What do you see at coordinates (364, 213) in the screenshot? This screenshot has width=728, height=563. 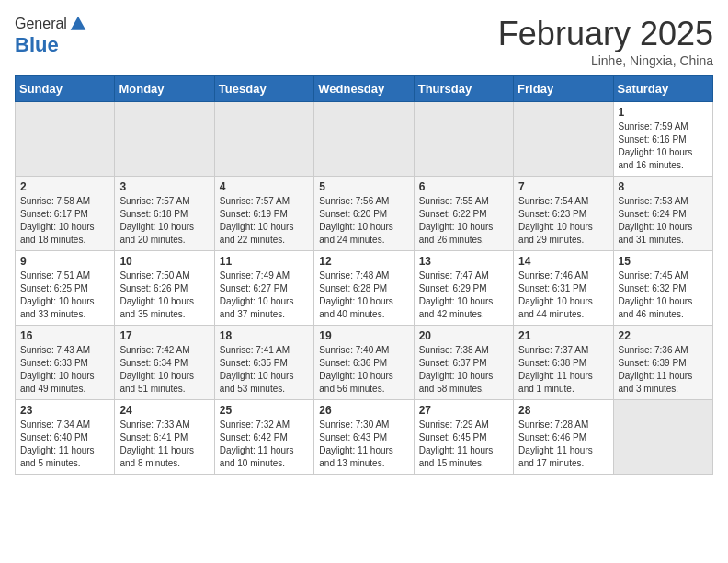 I see `day-cell-5: 5Sunrise: 7:56 AM Sunset: 6:20 PM Daylig…` at bounding box center [364, 213].